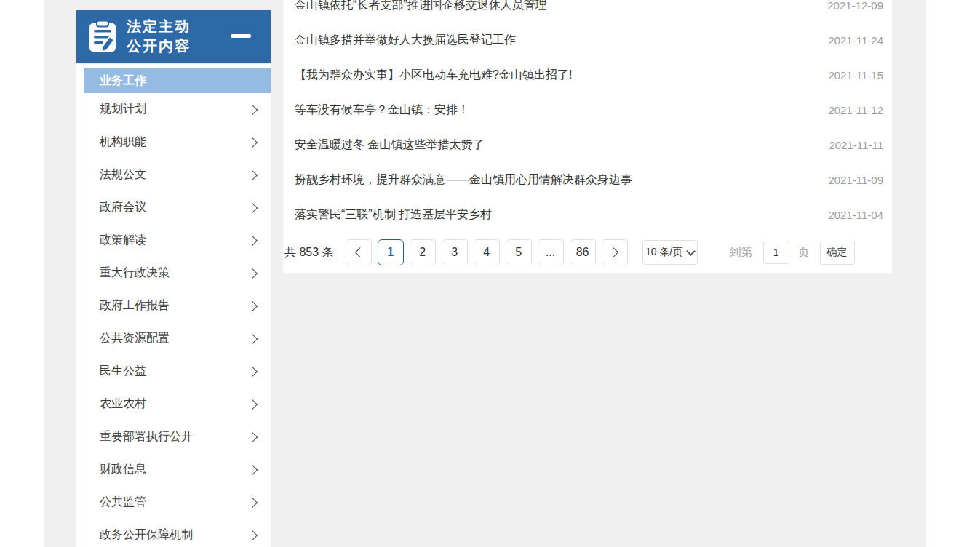 The width and height of the screenshot is (980, 547). Describe the element at coordinates (159, 47) in the screenshot. I see `sidebar-header-title-line2: 公开内容` at that location.